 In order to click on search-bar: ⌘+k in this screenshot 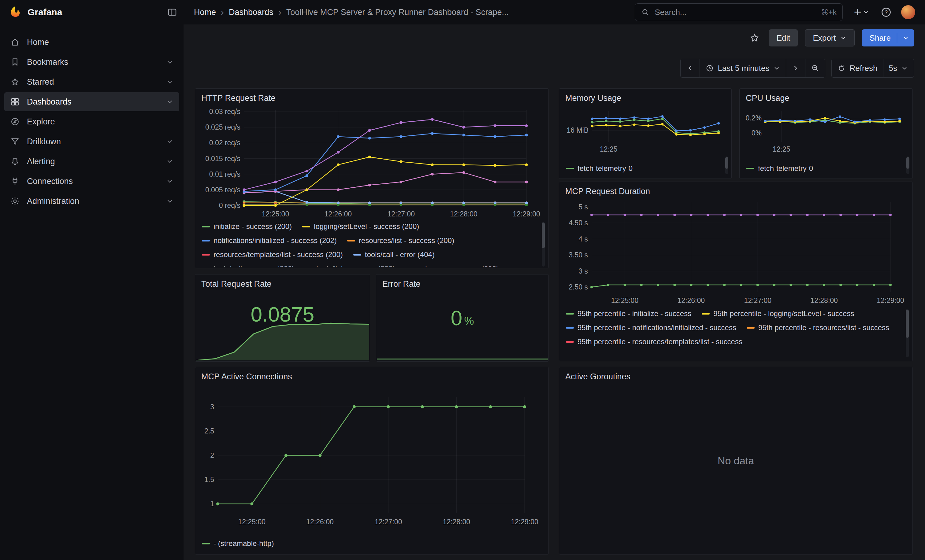, I will do `click(739, 12)`.